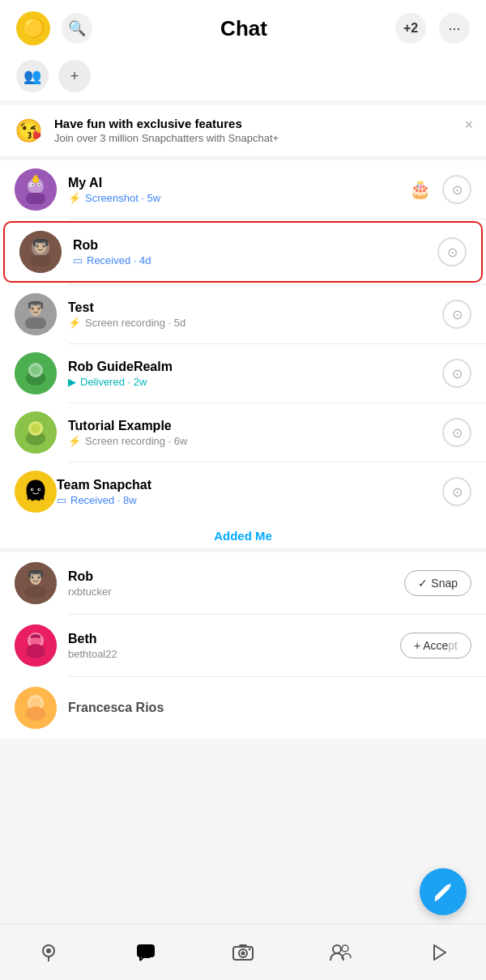 Image resolution: width=486 pixels, height=980 pixels. I want to click on chat-item-rob-guiderealm: Rob GuideRealm ▶ Delivered · 2w ⊙, so click(243, 373).